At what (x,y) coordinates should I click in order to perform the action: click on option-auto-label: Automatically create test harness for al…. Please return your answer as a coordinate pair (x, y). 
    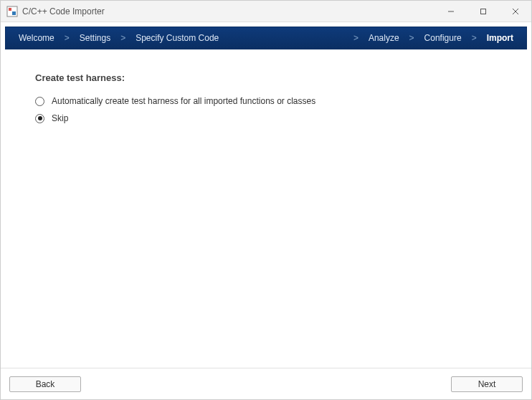
    Looking at the image, I should click on (184, 101).